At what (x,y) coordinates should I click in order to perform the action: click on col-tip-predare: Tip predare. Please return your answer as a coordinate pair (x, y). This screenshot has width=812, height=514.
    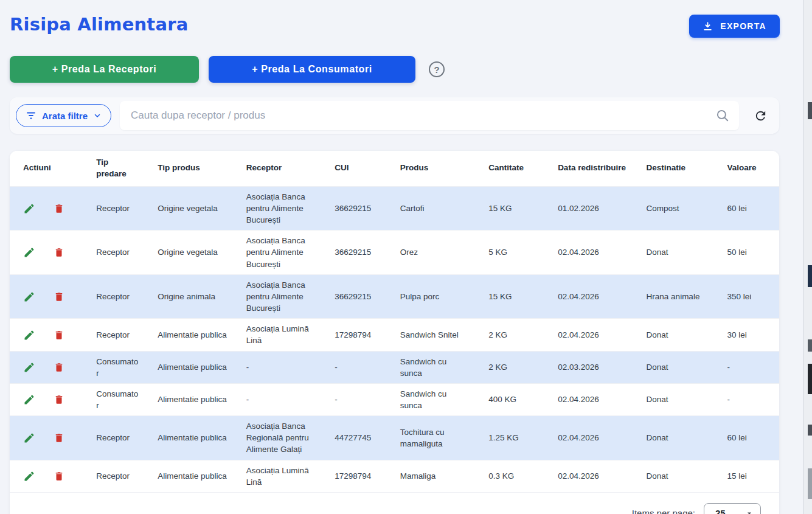
    Looking at the image, I should click on (113, 168).